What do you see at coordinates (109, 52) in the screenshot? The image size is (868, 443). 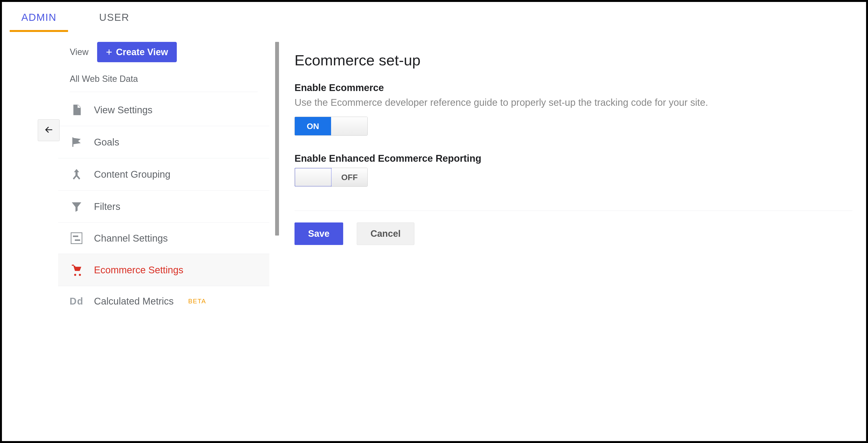 I see `plus-icon: +` at bounding box center [109, 52].